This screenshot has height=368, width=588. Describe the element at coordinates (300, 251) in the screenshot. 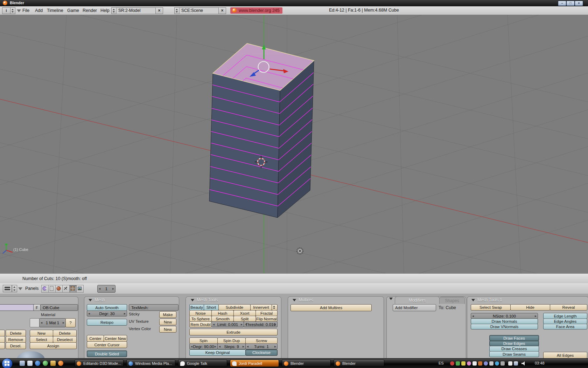

I see `lamp-object` at that location.